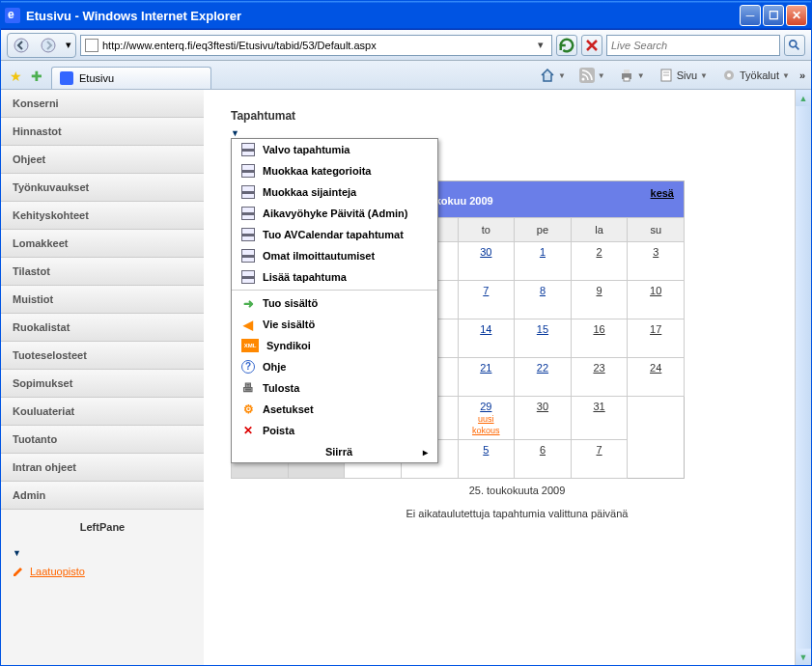 The image size is (812, 666). What do you see at coordinates (250, 346) in the screenshot?
I see `xml-icon: XML` at bounding box center [250, 346].